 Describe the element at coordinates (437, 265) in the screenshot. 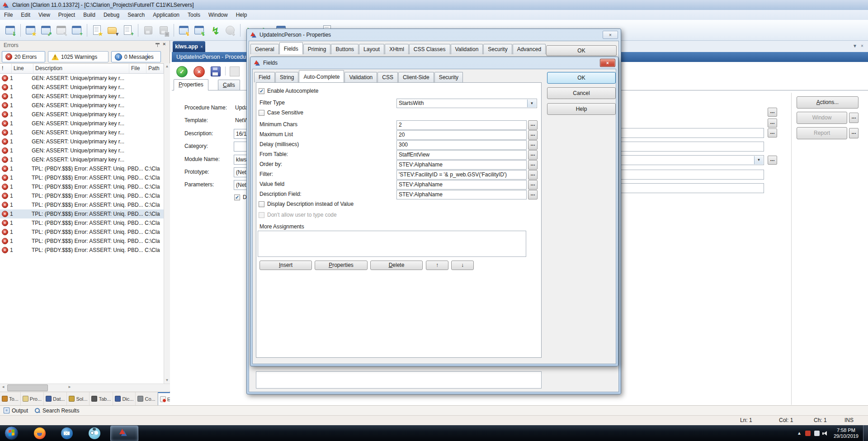

I see `move-up-button: ↑` at that location.